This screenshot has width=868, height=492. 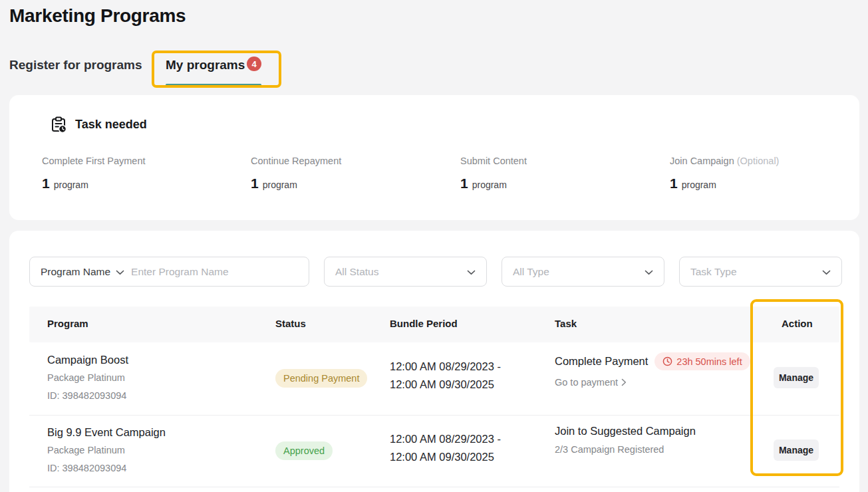 I want to click on stat-label: Join Campaign, so click(x=702, y=161).